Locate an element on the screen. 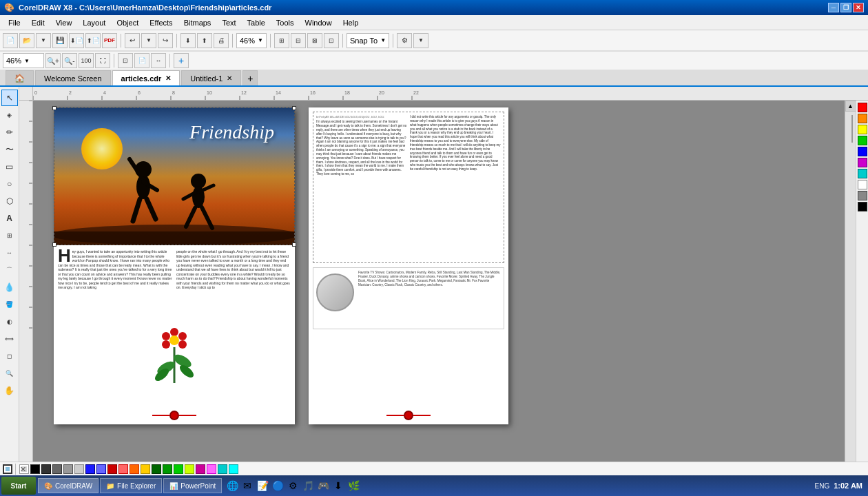 The height and width of the screenshot is (496, 868). dropper-tool: 💧 is located at coordinates (10, 287).